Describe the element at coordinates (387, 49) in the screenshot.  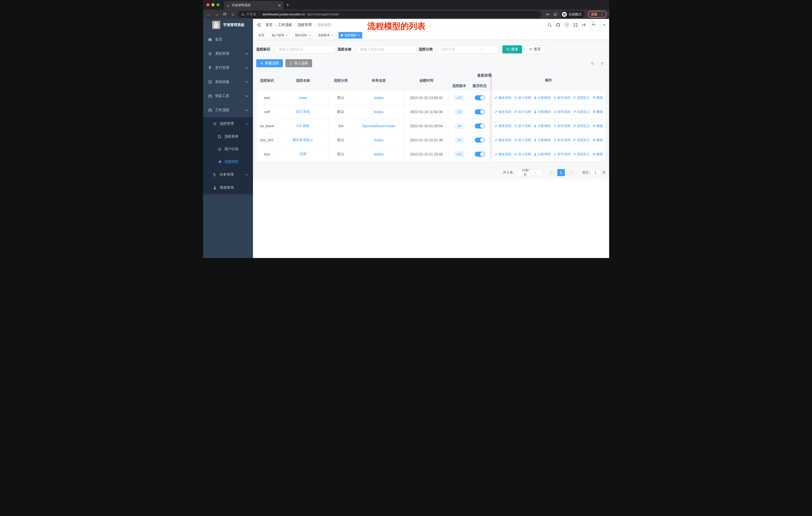
I see `process-name-input` at that location.